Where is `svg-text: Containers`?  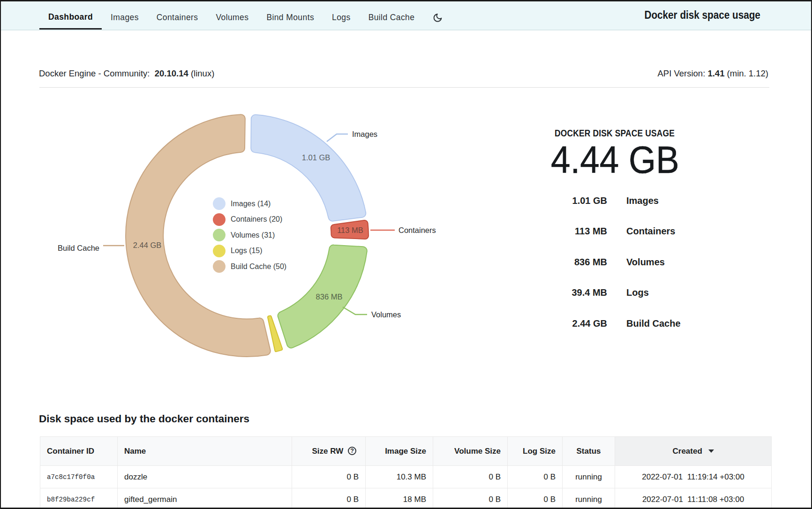 svg-text: Containers is located at coordinates (417, 230).